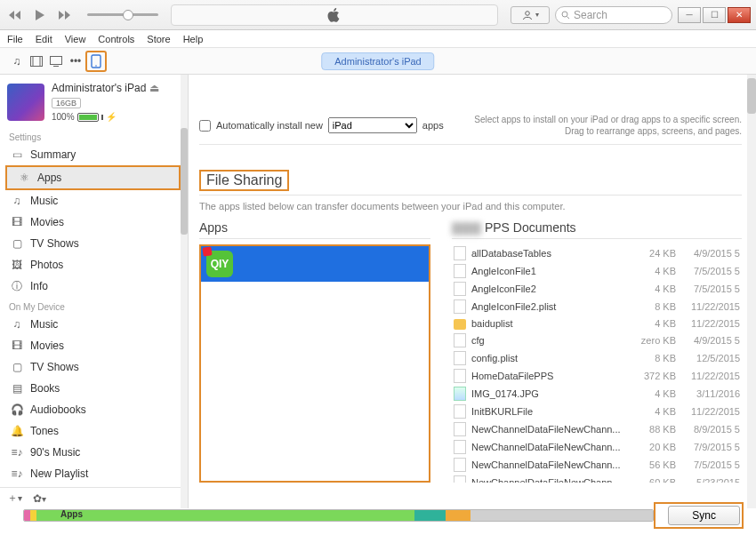 This screenshot has width=756, height=535. Describe the element at coordinates (470, 183) in the screenshot. I see `file-sharing-heading: File Sharing` at that location.